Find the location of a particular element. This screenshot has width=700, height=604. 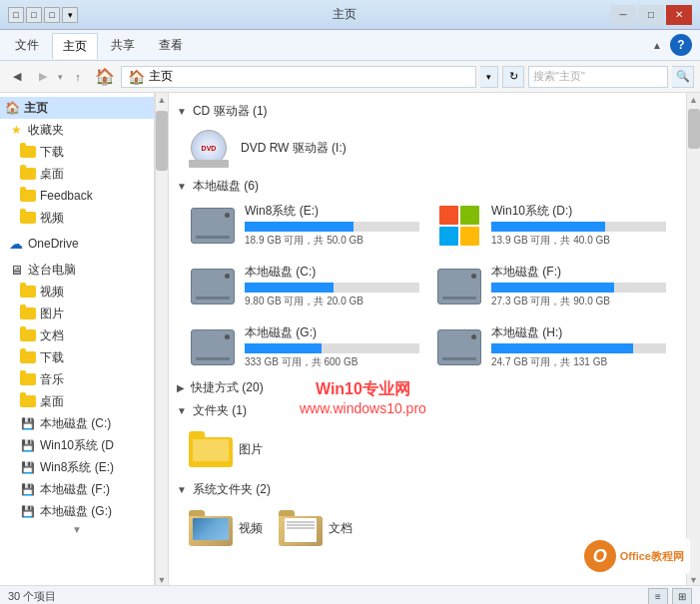

maximize-button: □ is located at coordinates (651, 15).